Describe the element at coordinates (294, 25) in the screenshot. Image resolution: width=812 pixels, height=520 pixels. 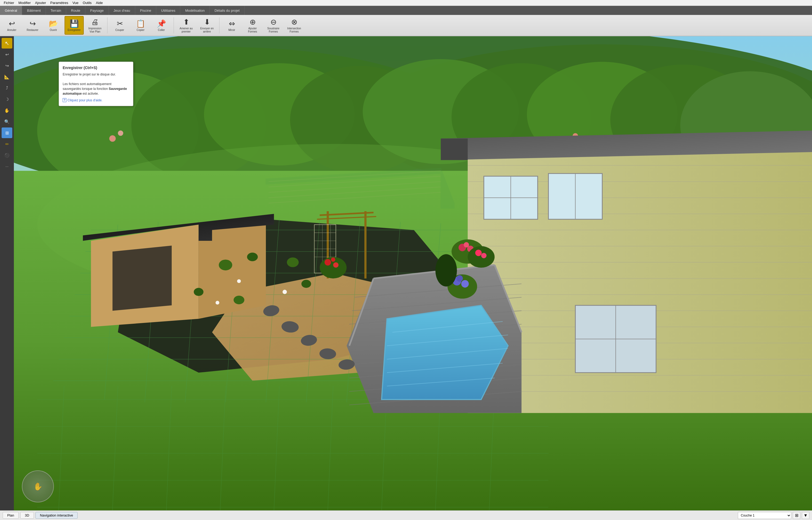
I see `intersection-formes-button: ⊗ Intersection Formes` at that location.